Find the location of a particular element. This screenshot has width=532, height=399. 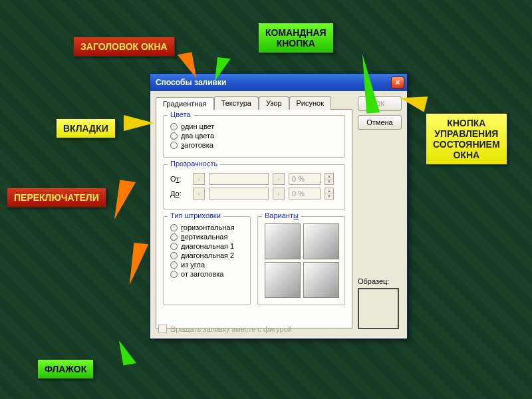

radio-fromtitle is located at coordinates (174, 274).